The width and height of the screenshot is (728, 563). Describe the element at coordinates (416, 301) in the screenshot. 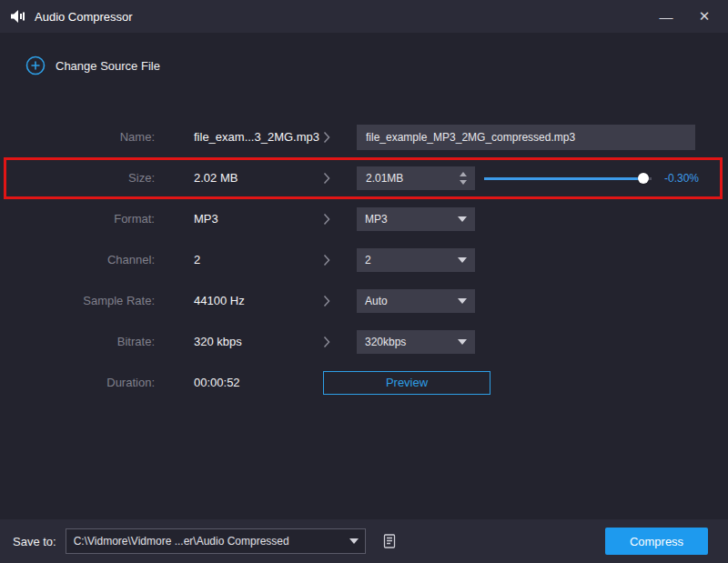

I see `sample-rate-dropdown: Auto` at that location.